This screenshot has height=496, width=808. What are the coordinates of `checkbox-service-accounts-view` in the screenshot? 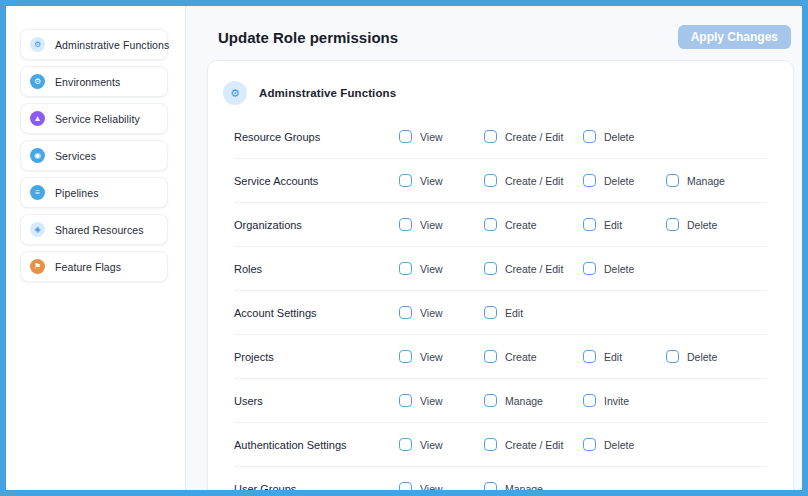 It's located at (406, 180).